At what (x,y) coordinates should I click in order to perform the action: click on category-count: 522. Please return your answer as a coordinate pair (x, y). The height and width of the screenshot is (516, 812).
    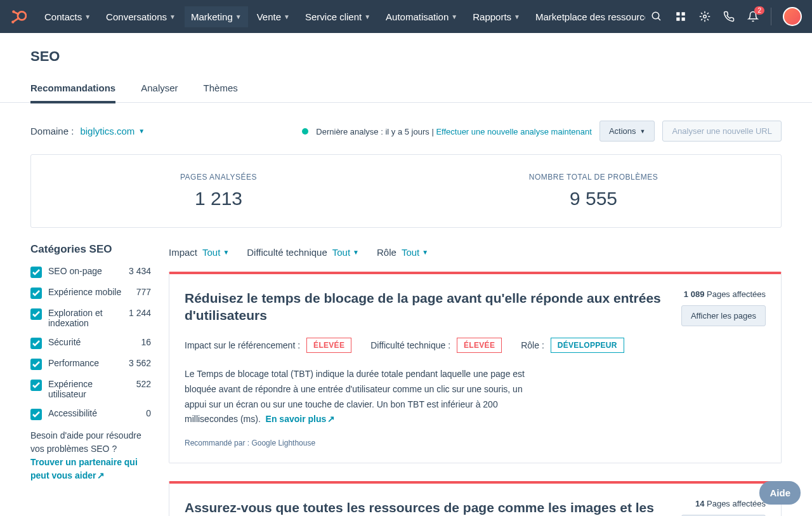
    Looking at the image, I should click on (143, 384).